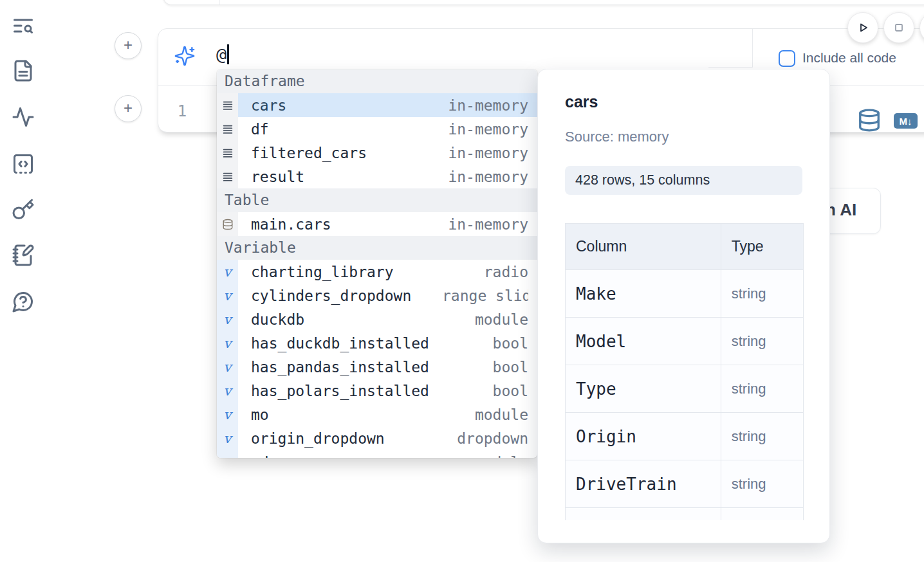 The height and width of the screenshot is (562, 924). What do you see at coordinates (340, 367) in the screenshot?
I see `item-name: has_pandas_installed` at bounding box center [340, 367].